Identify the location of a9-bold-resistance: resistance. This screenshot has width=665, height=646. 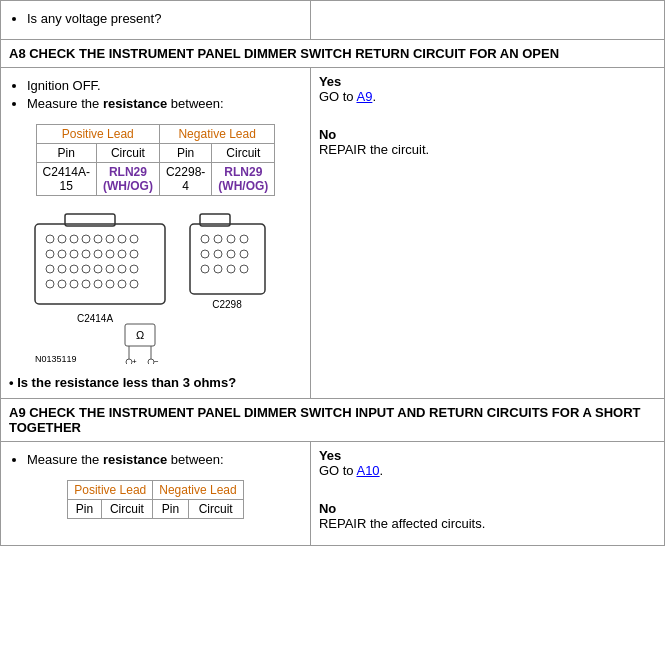
(135, 460).